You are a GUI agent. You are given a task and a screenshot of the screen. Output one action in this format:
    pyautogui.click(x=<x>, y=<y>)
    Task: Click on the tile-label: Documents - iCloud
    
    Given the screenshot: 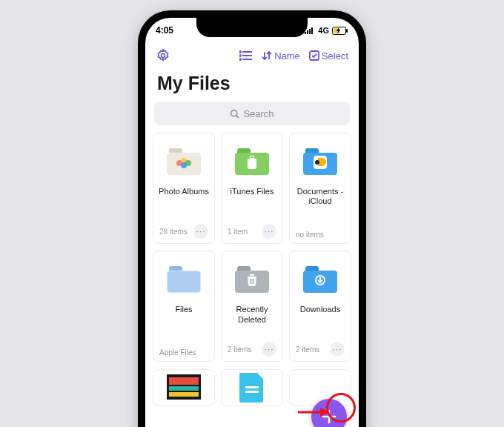 What is the action you would take?
    pyautogui.click(x=320, y=196)
    